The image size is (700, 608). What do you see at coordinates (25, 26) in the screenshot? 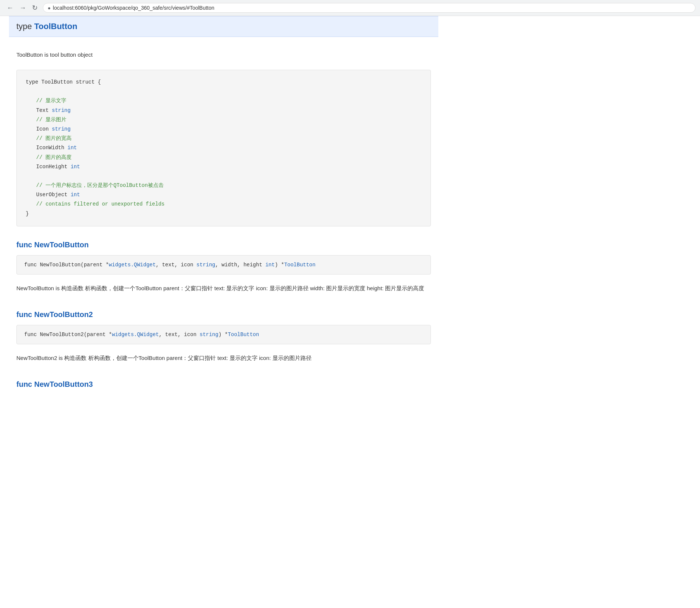
I see `keyword-type: type` at bounding box center [25, 26].